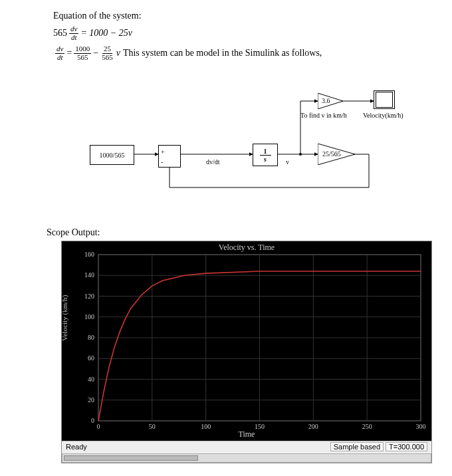  I want to click on svg-text: 60, so click(91, 358).